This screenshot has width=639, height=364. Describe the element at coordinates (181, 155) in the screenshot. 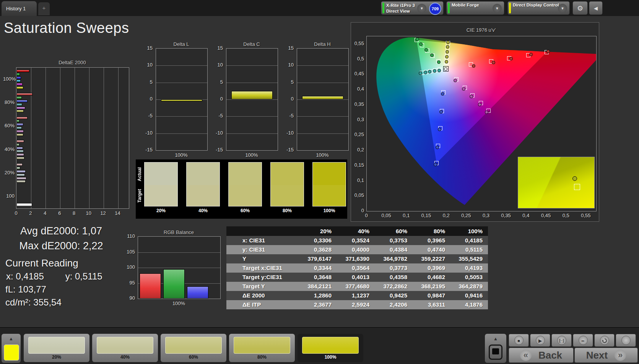

I see `delta_l-xlabel: 100%` at that location.